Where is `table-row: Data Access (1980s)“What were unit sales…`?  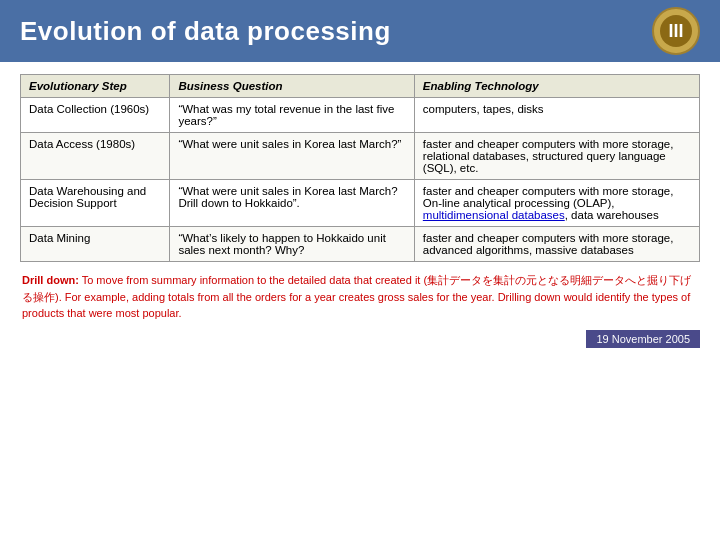
table-row: Data Access (1980s)“What were unit sales… is located at coordinates (360, 156).